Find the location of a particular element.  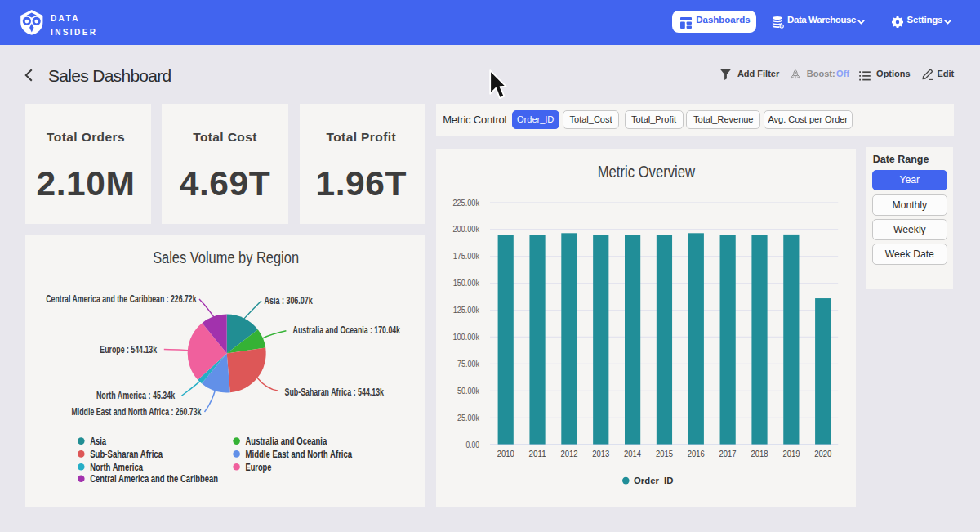

svg-text: North America is located at coordinates (116, 467).